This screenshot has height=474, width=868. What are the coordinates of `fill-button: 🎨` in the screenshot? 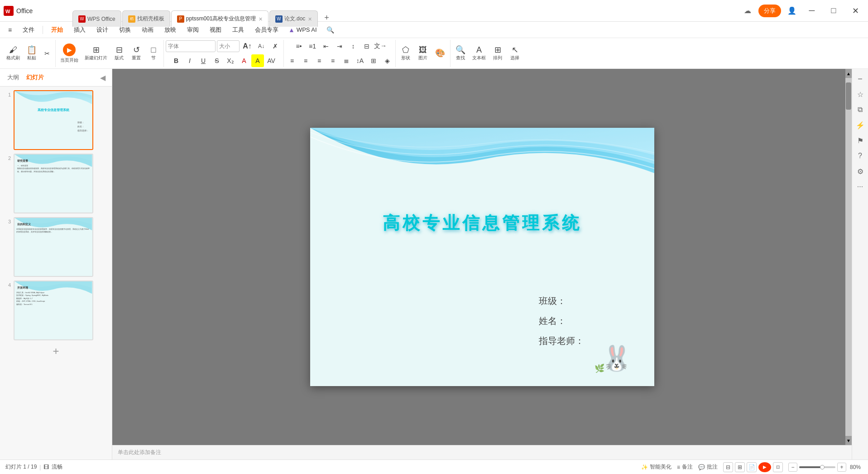 It's located at (440, 53).